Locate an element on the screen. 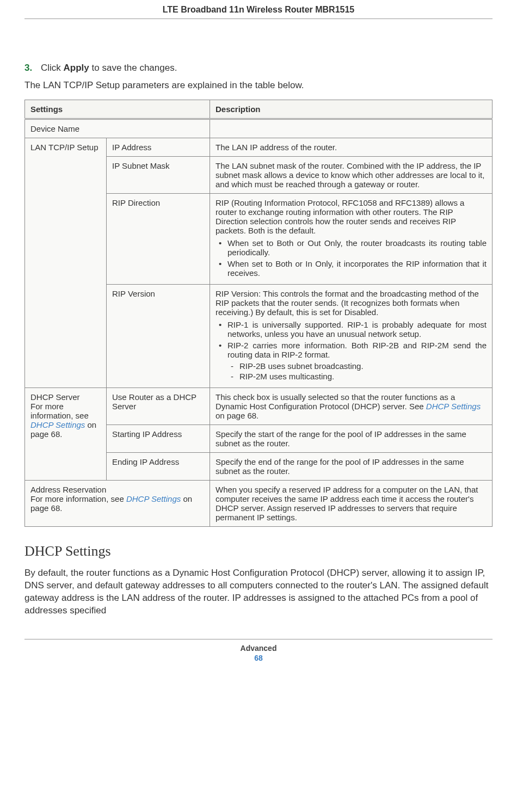 The width and height of the screenshot is (517, 812). page-footer: Advanced 68 is located at coordinates (258, 651).